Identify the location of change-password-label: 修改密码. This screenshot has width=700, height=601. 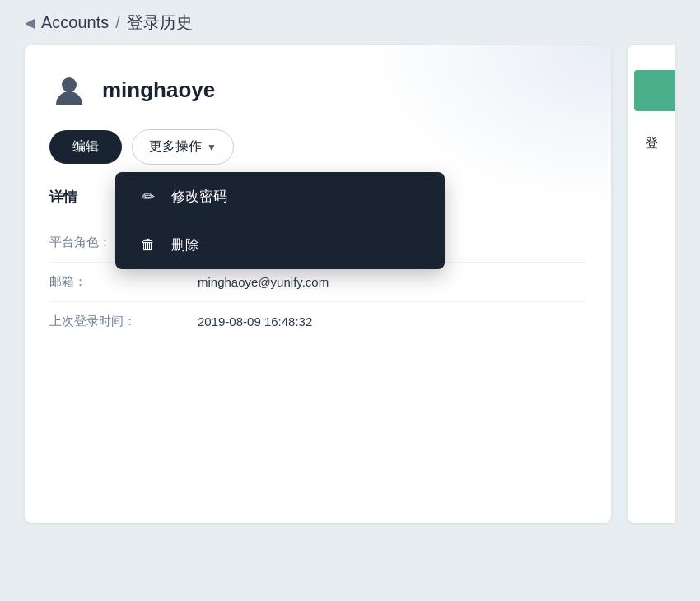
(199, 196).